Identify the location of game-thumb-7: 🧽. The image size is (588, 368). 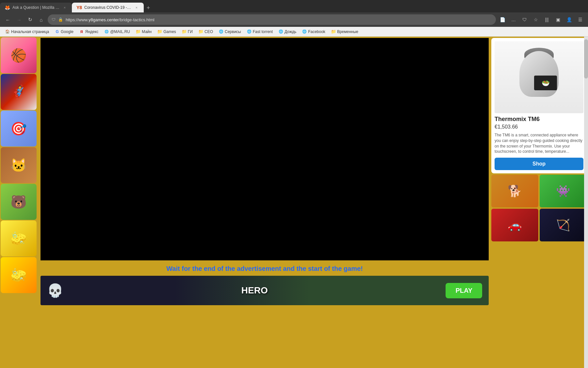
(19, 275).